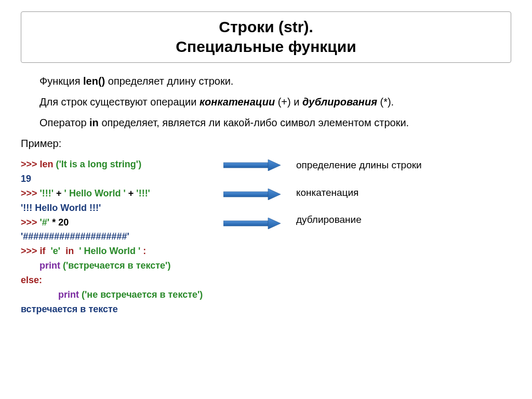 This screenshot has width=532, height=399. I want to click on desc-concatenation: конкатенация, so click(404, 193).